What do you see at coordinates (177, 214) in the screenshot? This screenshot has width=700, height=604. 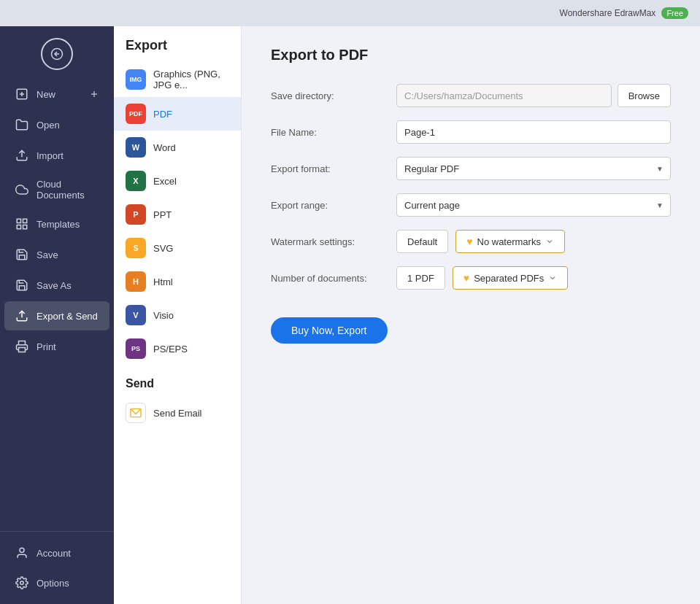 I see `export-item-ppt: P PPT` at bounding box center [177, 214].